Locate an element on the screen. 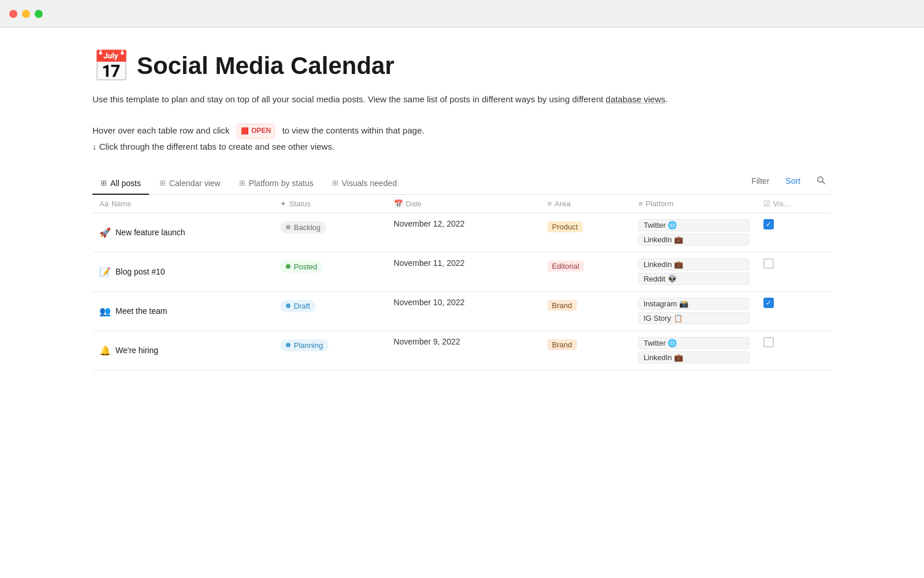 Image resolution: width=924 pixels, height=578 pixels. cell-date: November 12, 2022 is located at coordinates (464, 232).